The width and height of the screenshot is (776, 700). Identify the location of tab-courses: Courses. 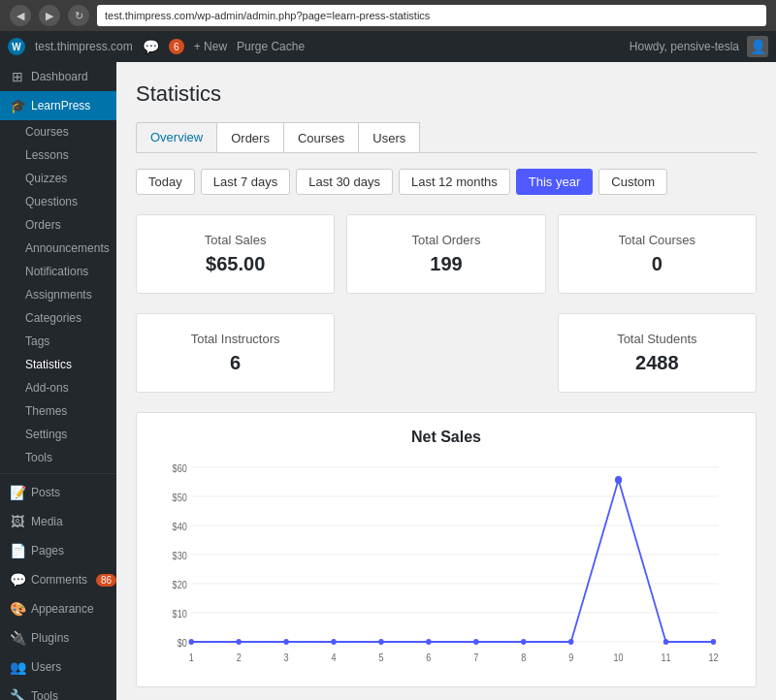
(321, 138).